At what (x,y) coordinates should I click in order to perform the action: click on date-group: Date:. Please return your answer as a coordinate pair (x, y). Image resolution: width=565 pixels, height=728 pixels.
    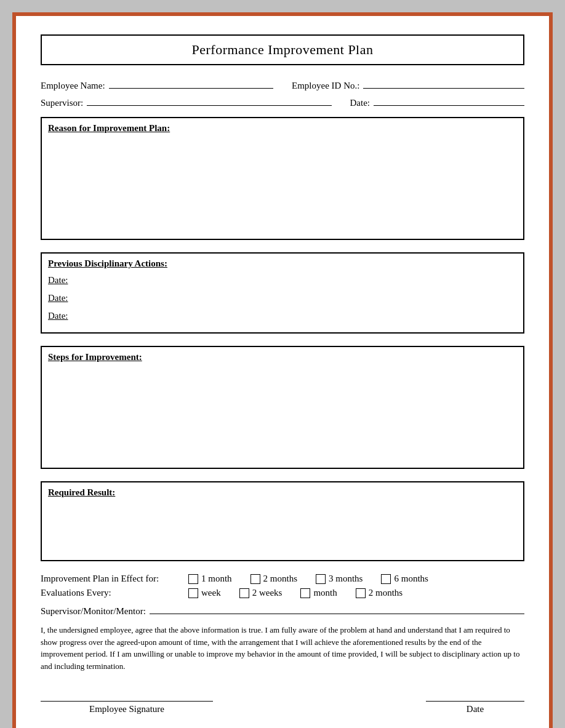
    Looking at the image, I should click on (438, 102).